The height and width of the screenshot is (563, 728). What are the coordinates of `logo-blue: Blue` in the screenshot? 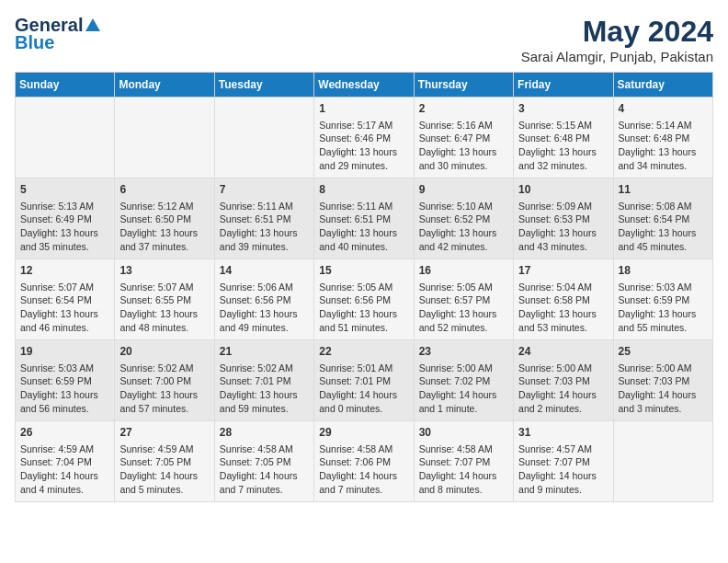 It's located at (35, 42).